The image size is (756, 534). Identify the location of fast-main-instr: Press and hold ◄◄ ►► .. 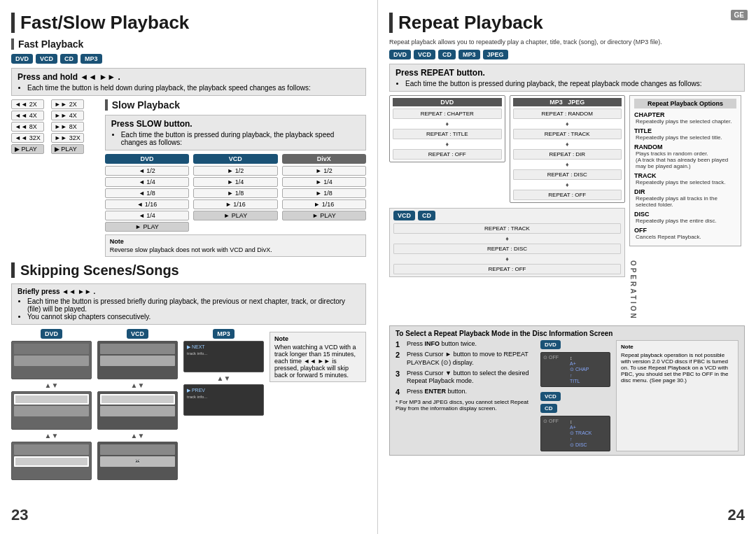
(189, 77).